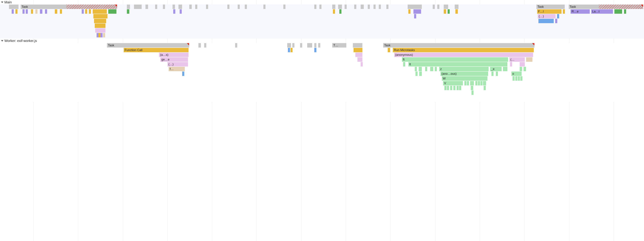  What do you see at coordinates (517, 60) in the screenshot?
I see `flame-bar: (…` at bounding box center [517, 60].